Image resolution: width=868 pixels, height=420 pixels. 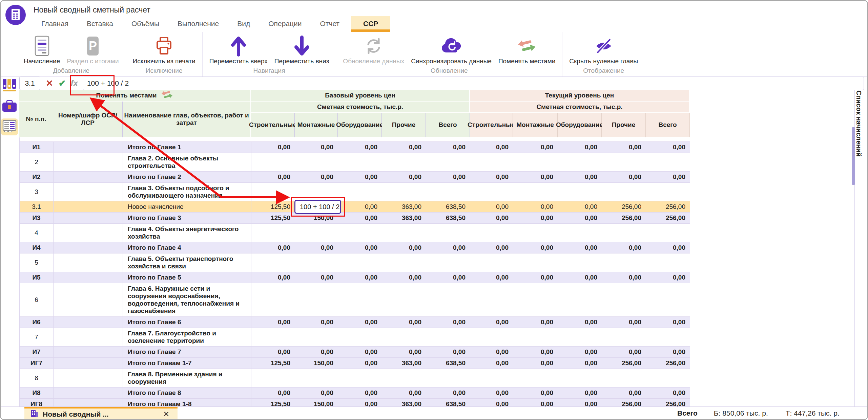 I want to click on cell-row-number: 4, so click(x=37, y=233).